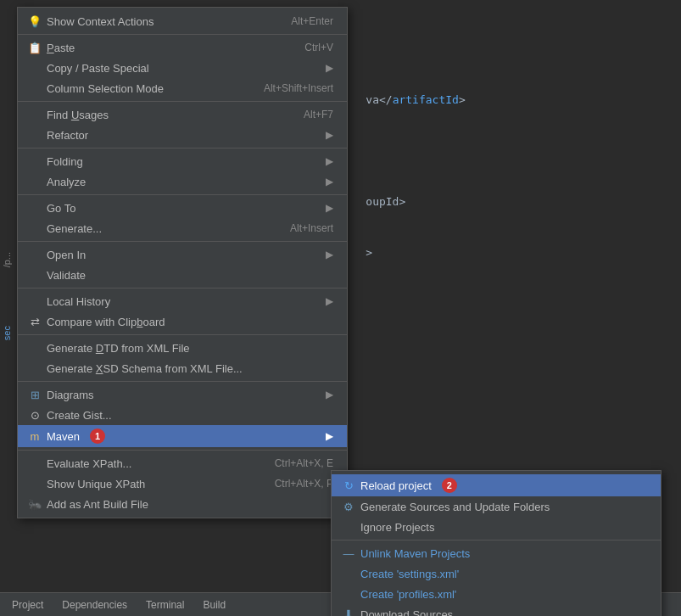 This screenshot has width=681, height=616. Describe the element at coordinates (182, 182) in the screenshot. I see `menu-item-analyze: Analyze ▶` at that location.